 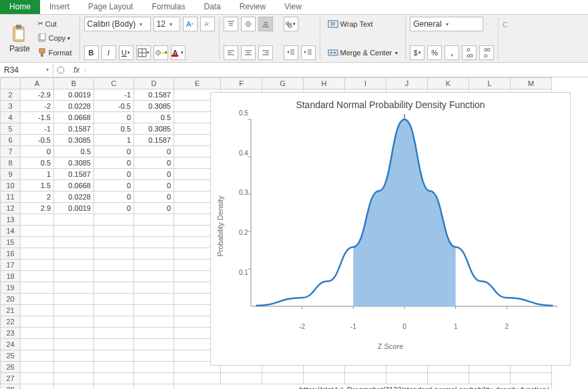 I want to click on cell-A23, so click(x=37, y=334).